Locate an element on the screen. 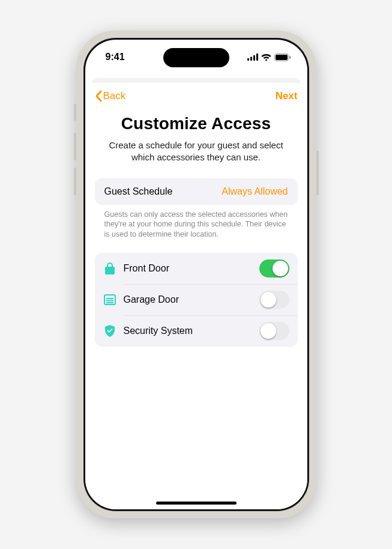  accessory-label: Garage Door is located at coordinates (188, 300).